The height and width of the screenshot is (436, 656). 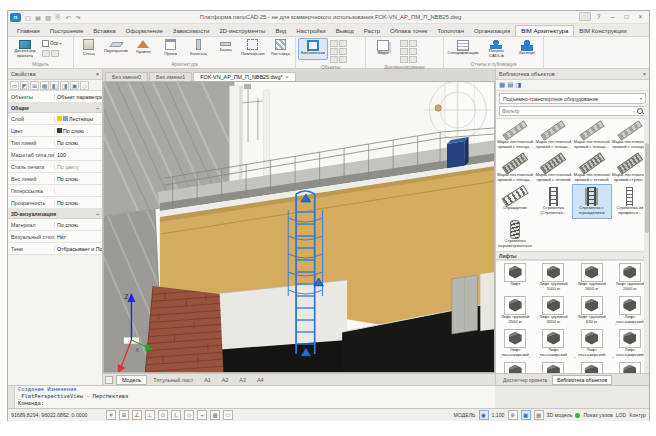 I want to click on close-button: ×, so click(x=640, y=17).